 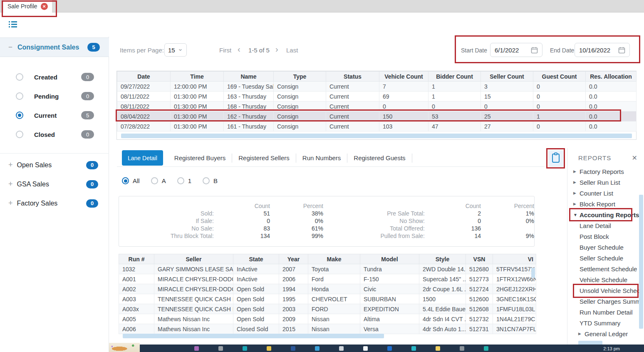 I want to click on tab-registered-sellers: Registered Sellers, so click(x=264, y=158).